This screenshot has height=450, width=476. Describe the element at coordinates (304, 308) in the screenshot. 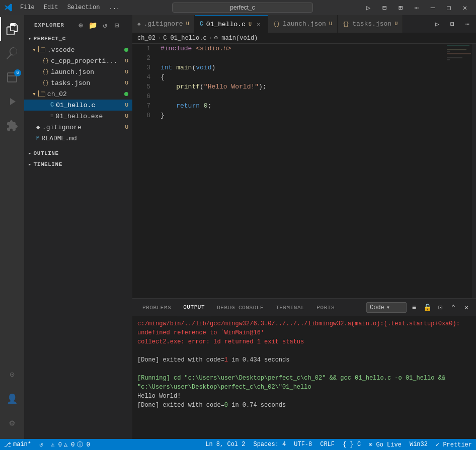

I see `panel-tabs: PROBLEMS OUTPUT DEBUG CONSOLE TERMINAL P…` at that location.